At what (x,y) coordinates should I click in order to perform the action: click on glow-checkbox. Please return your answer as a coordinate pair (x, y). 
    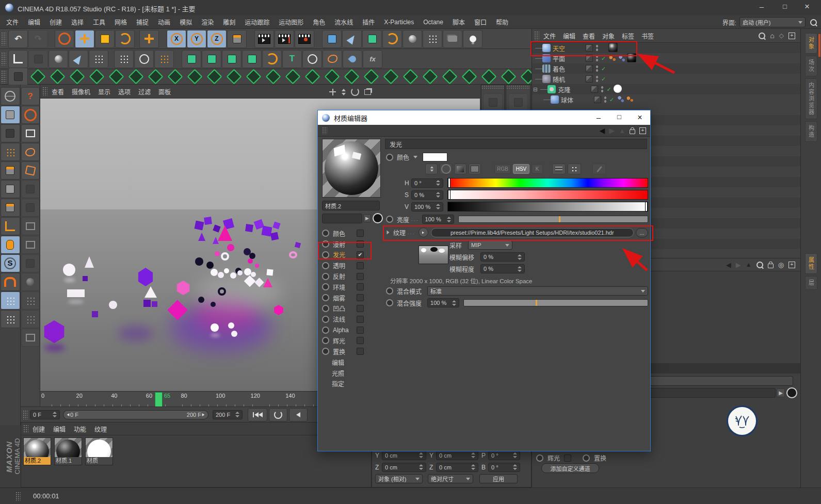
    Looking at the image, I should click on (568, 458).